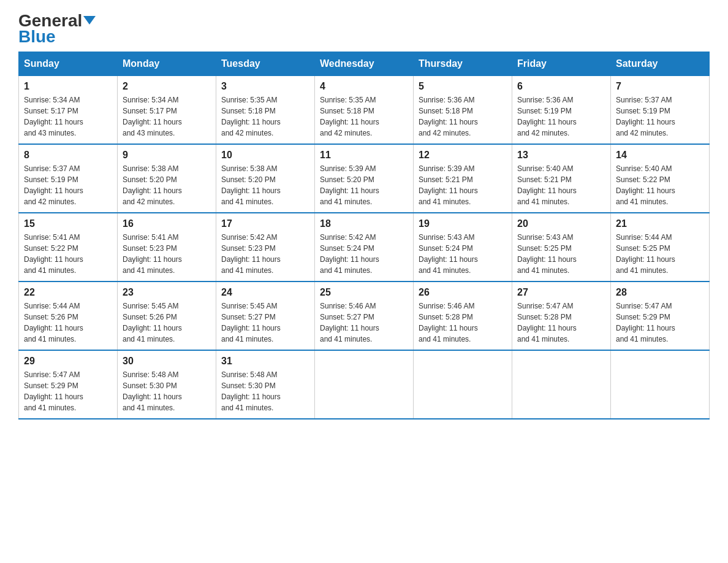  Describe the element at coordinates (661, 178) in the screenshot. I see `calendar-day-cell: 14Sunrise: 5:40 AMSunset: 5:22 PMDayligh…` at that location.